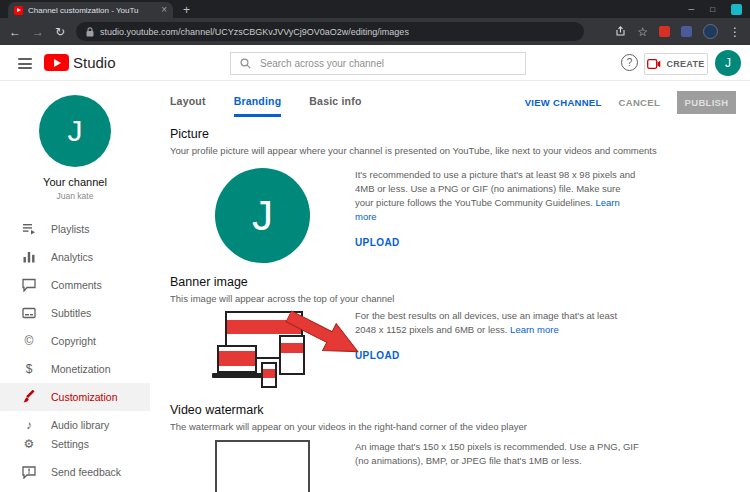  What do you see at coordinates (388, 64) in the screenshot?
I see `search-input` at bounding box center [388, 64].